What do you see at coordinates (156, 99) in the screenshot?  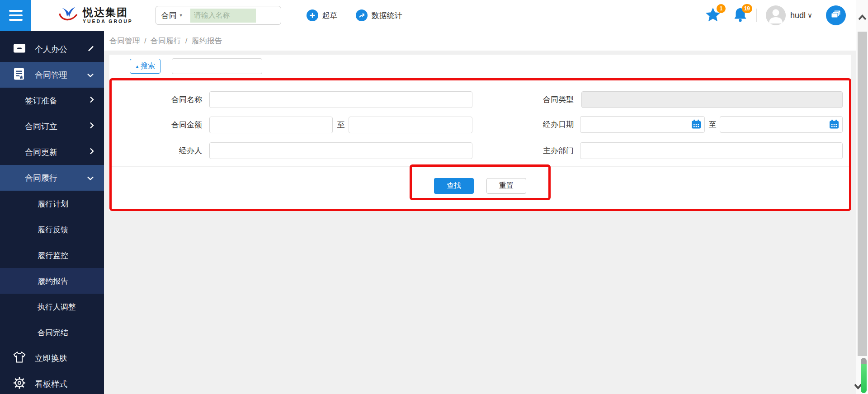 I see `contract-name-label: 合同名称` at bounding box center [156, 99].